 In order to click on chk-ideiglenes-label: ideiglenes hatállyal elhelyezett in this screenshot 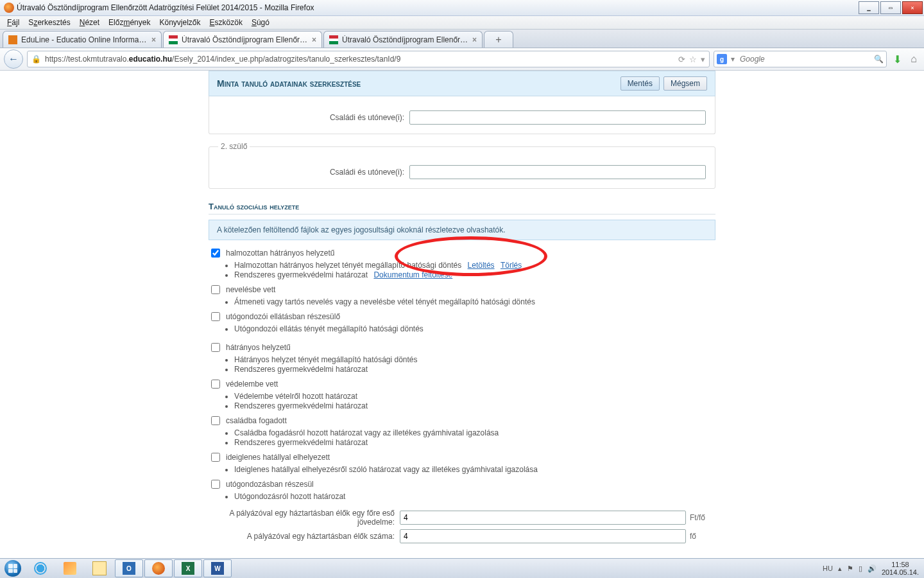, I will do `click(278, 457)`.